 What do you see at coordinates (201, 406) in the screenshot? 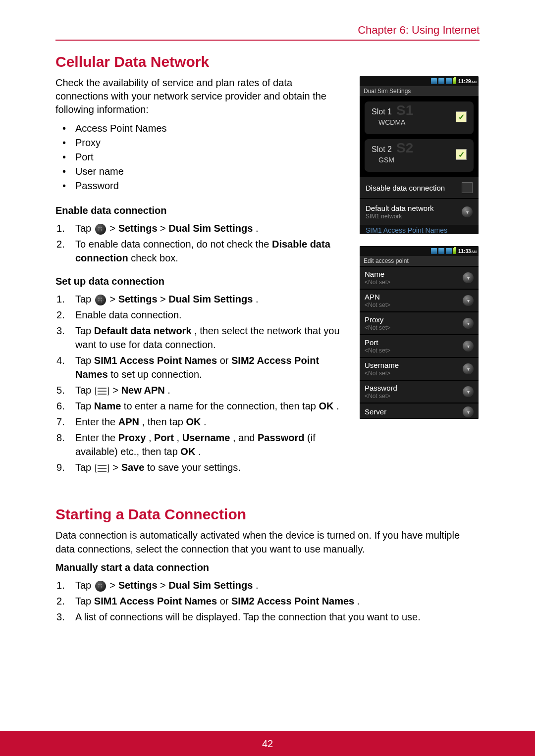
I see `step: Tap Name to enter a name for the connect…` at bounding box center [201, 406].